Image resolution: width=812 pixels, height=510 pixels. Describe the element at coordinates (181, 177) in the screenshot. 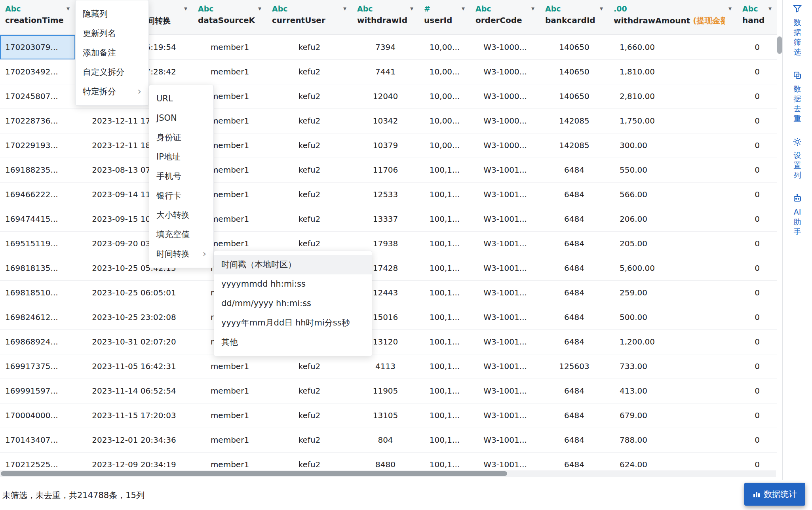

I see `split-menu-item: 手机号` at that location.